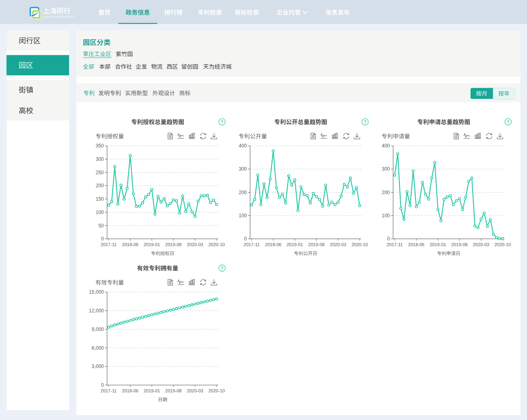  I want to click on svg-text: 6,000, so click(98, 348).